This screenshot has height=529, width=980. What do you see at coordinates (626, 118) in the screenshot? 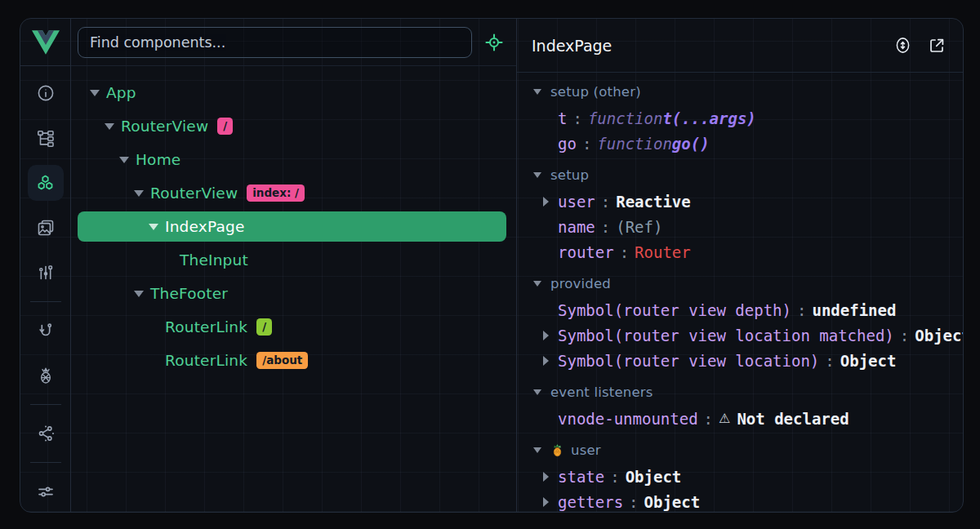
I see `property-value: function` at bounding box center [626, 118].